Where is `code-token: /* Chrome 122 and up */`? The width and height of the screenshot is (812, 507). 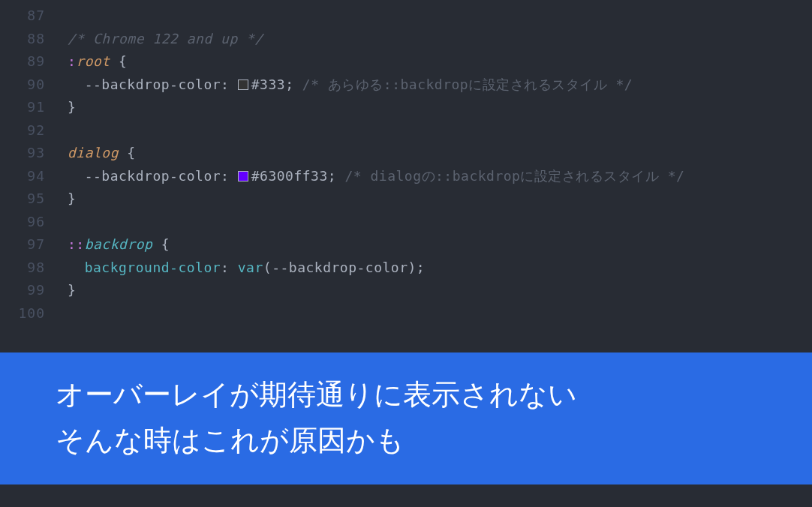 code-token: /* Chrome 122 and up */ is located at coordinates (165, 39).